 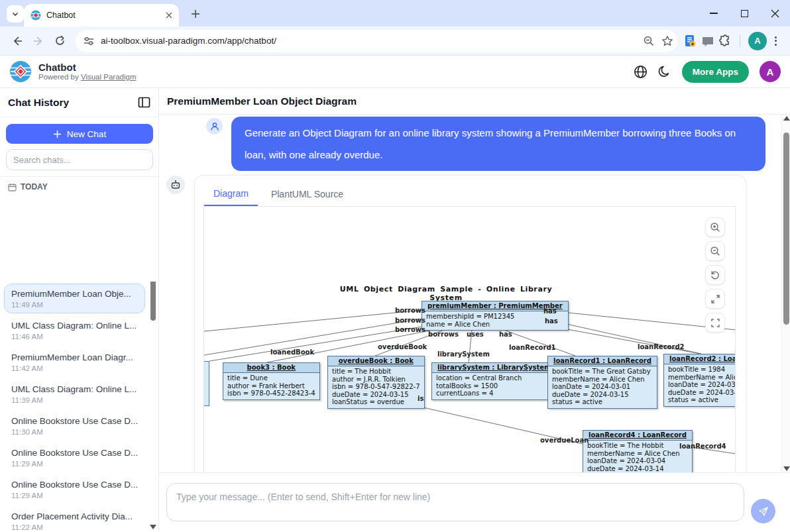 What do you see at coordinates (153, 407) in the screenshot?
I see `sidebar-scrollbar` at bounding box center [153, 407].